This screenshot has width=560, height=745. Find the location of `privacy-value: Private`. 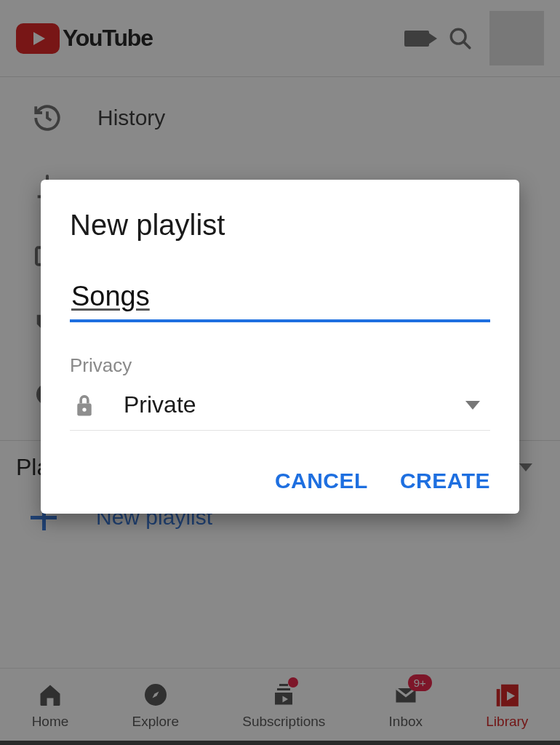

privacy-value: Private is located at coordinates (160, 405).